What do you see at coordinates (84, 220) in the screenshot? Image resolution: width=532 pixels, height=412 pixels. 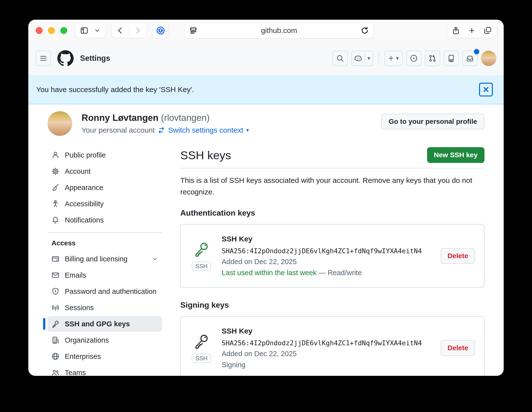 I see `sidebar-item-label: Notifications` at bounding box center [84, 220].